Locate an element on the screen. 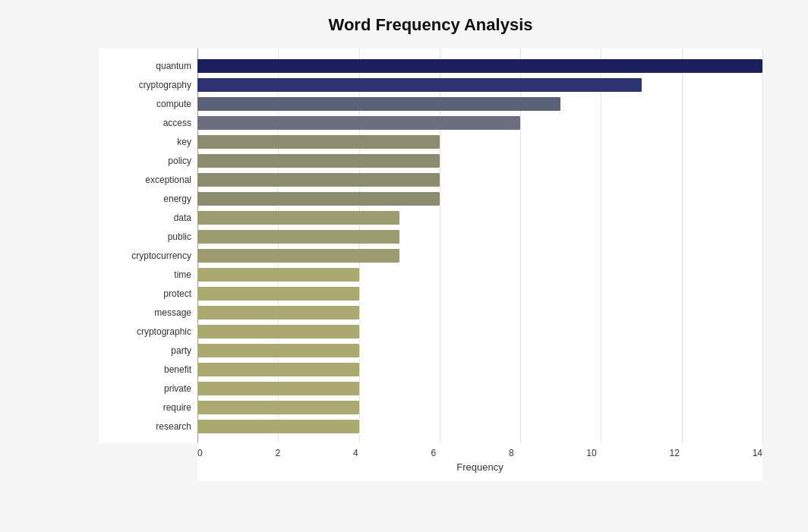 The height and width of the screenshot is (532, 808). y-label: public is located at coordinates (148, 237).